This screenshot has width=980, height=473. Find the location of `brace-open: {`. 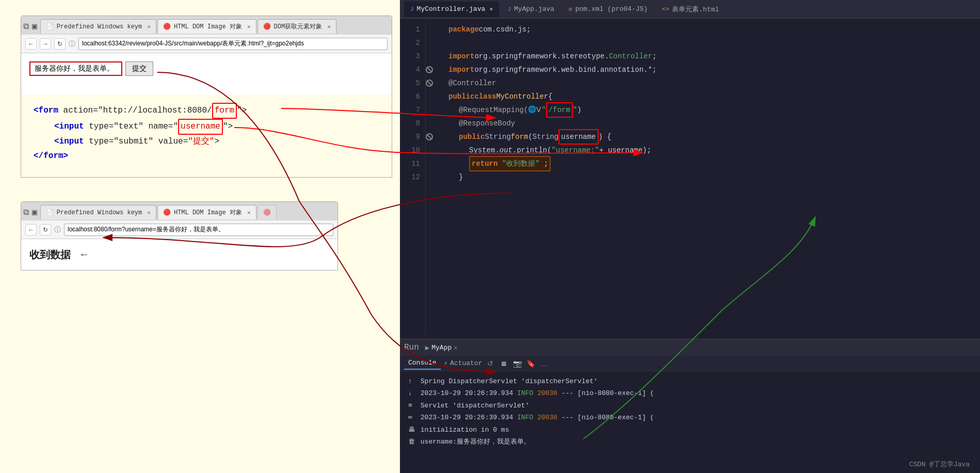

brace-open: { is located at coordinates (550, 97).